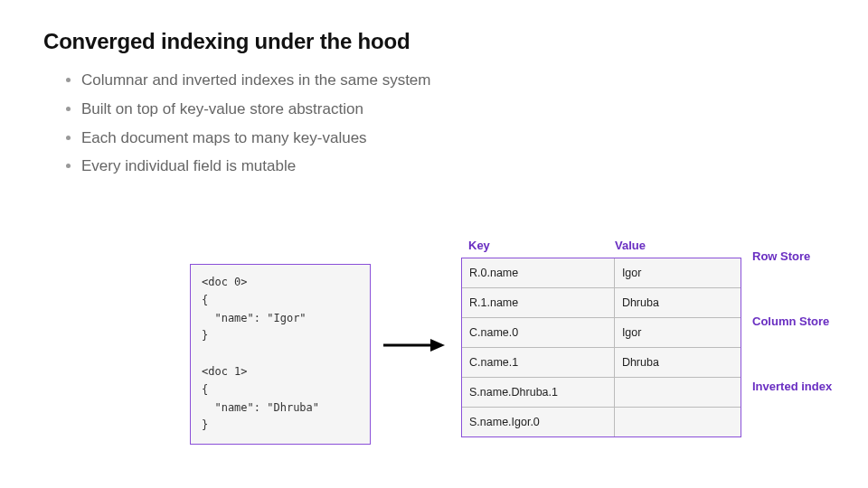 This screenshot has height=488, width=868. I want to click on table-row: C.name.1 Dhruba, so click(601, 361).